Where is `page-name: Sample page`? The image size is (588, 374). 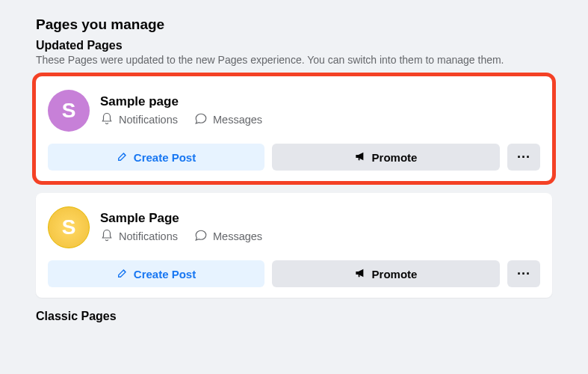
page-name: Sample page is located at coordinates (181, 102).